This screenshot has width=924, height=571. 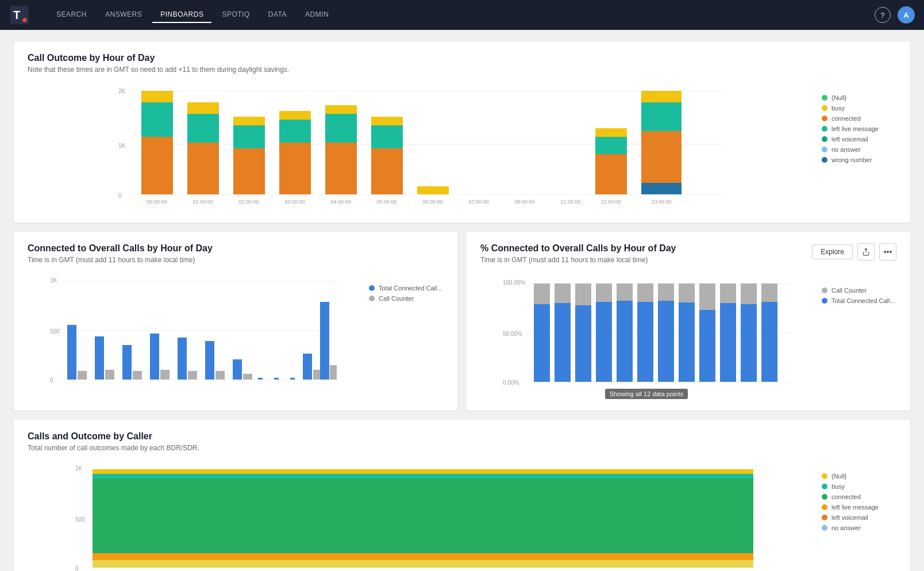 What do you see at coordinates (846, 497) in the screenshot?
I see `c4-legend-connected-label: connected` at bounding box center [846, 497].